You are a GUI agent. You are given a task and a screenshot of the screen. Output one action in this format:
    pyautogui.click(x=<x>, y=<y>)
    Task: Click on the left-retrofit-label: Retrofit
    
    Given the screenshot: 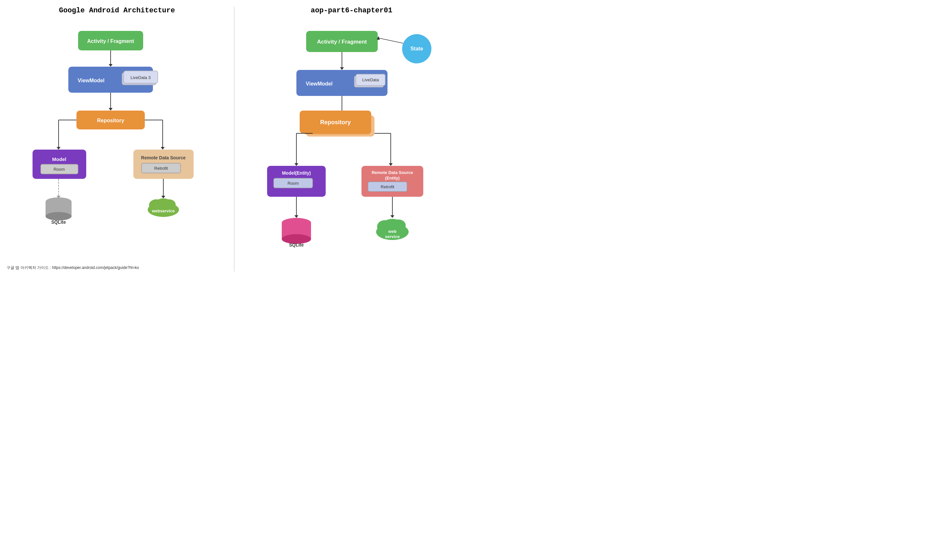 What is the action you would take?
    pyautogui.click(x=161, y=168)
    